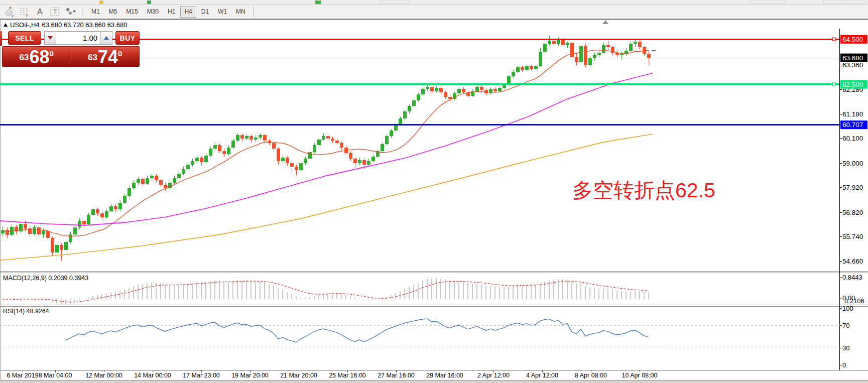  What do you see at coordinates (6, 25) in the screenshot?
I see `chart-expand-triangle-icon` at bounding box center [6, 25].